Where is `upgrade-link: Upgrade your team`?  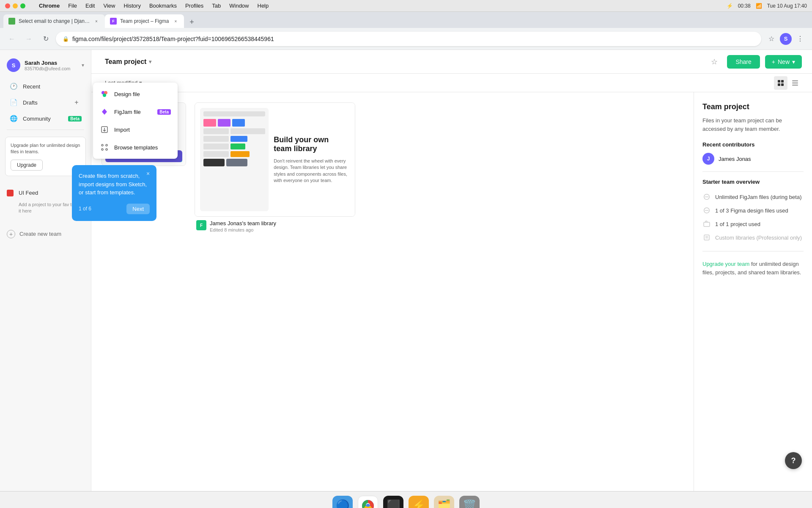
upgrade-link: Upgrade your team is located at coordinates (726, 264).